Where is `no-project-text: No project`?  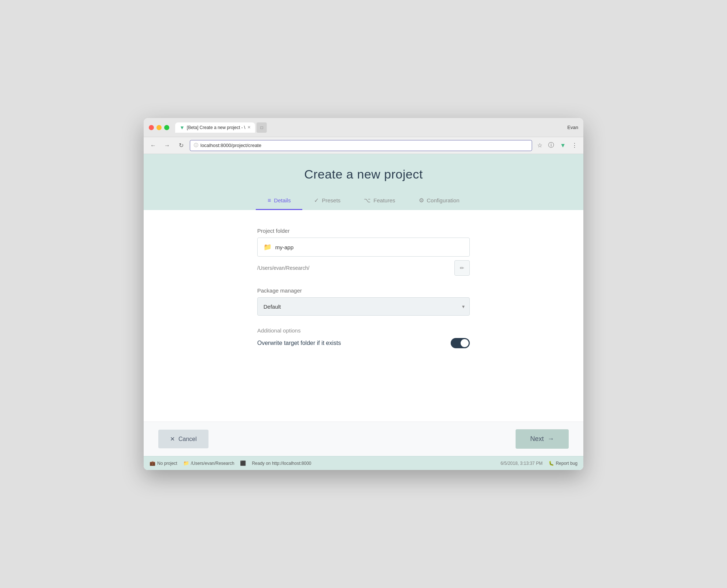
no-project-text: No project is located at coordinates (167, 463).